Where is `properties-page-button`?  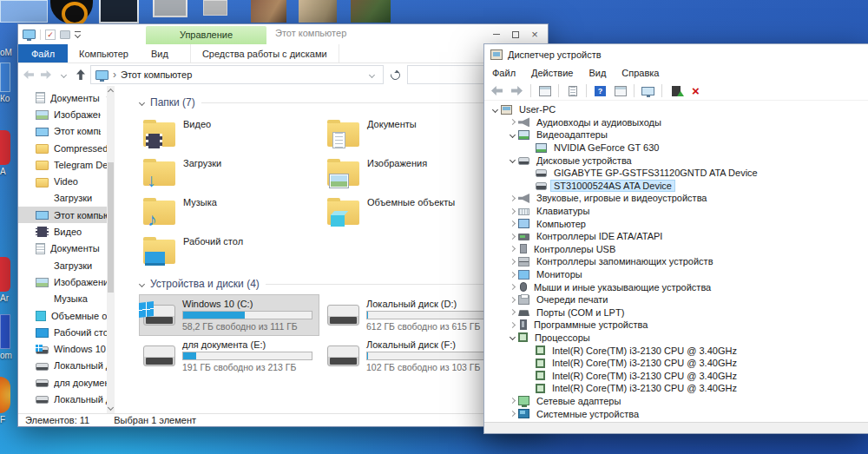 properties-page-button is located at coordinates (573, 91).